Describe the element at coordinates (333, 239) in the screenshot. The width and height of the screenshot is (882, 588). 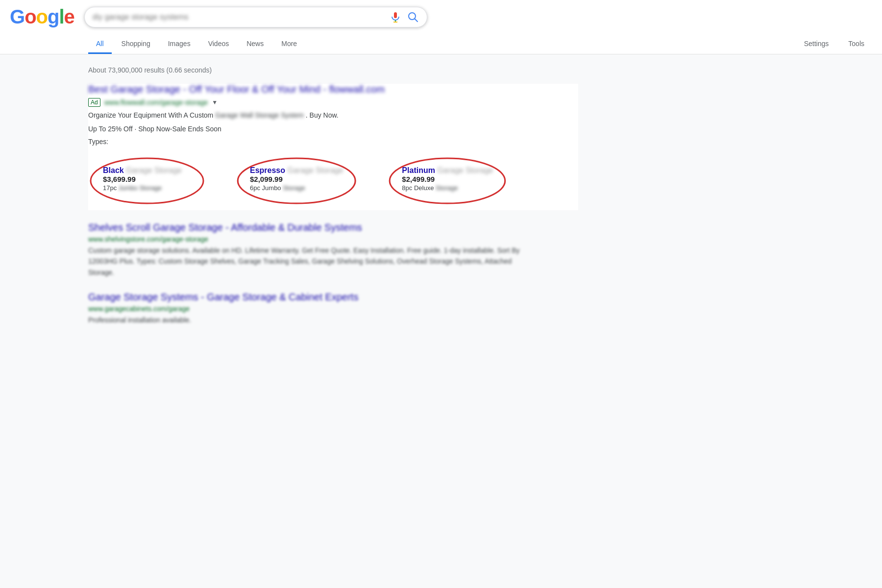
I see `organic-url-1: www.shelvingstore.com/garage-storage` at that location.